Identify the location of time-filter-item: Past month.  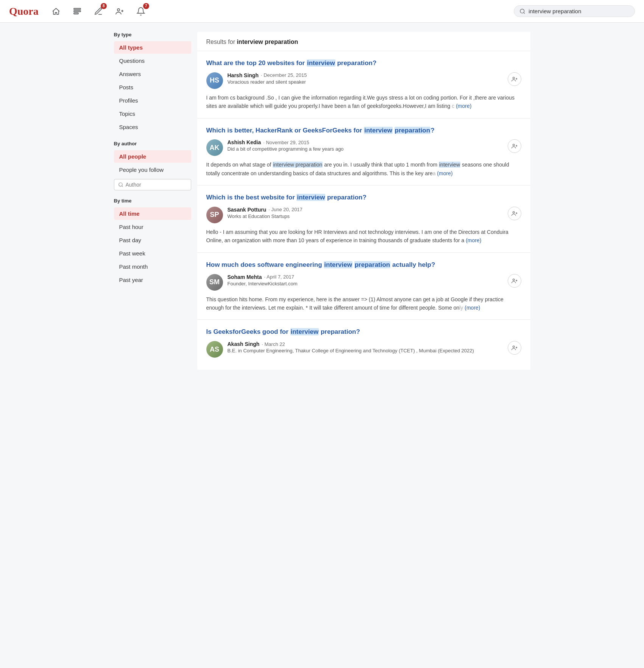
(153, 266).